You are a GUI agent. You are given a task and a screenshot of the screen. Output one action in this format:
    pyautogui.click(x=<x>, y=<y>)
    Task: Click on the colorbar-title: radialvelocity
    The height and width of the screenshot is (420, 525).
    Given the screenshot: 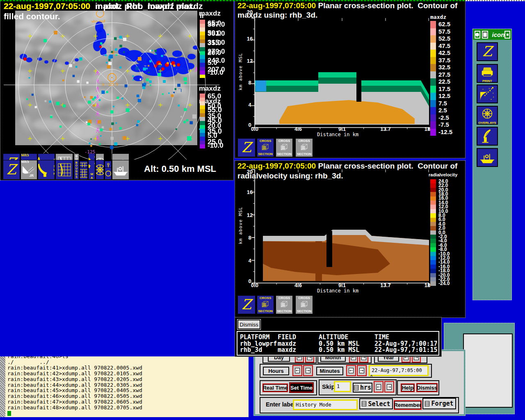 What is the action you would take?
    pyautogui.click(x=443, y=175)
    